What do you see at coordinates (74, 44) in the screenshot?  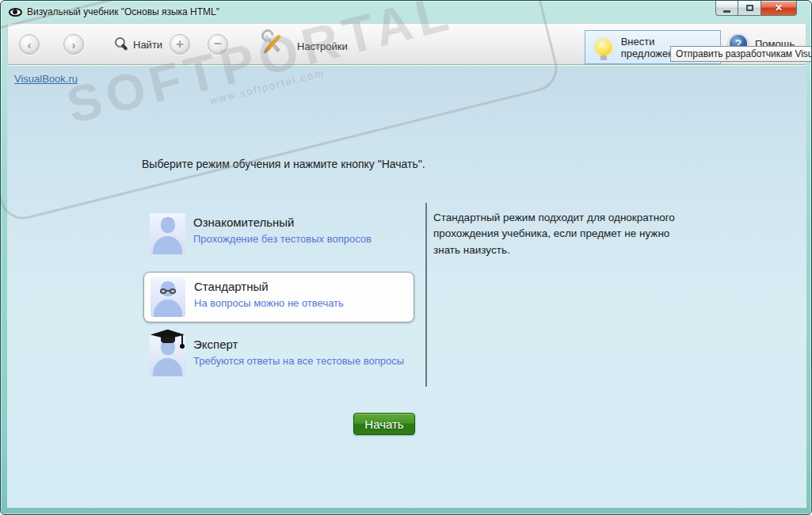 I see `forward-button: ›` at bounding box center [74, 44].